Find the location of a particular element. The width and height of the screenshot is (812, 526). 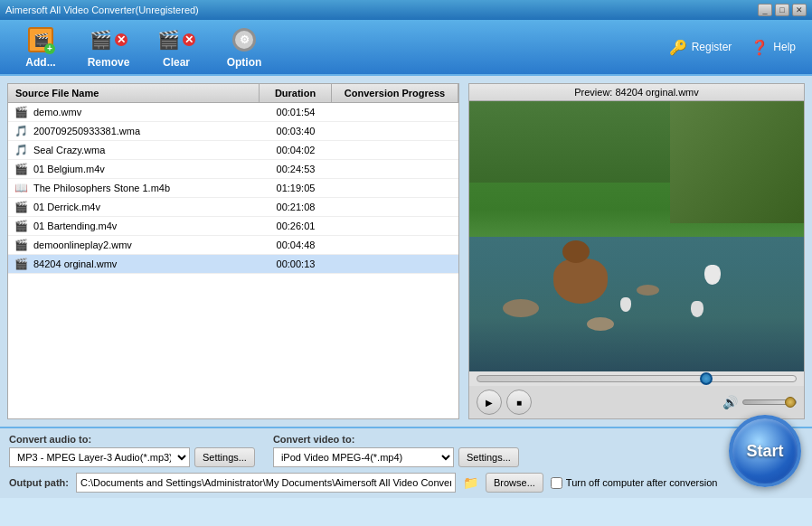

register-button: 🔑 Register is located at coordinates (701, 47).